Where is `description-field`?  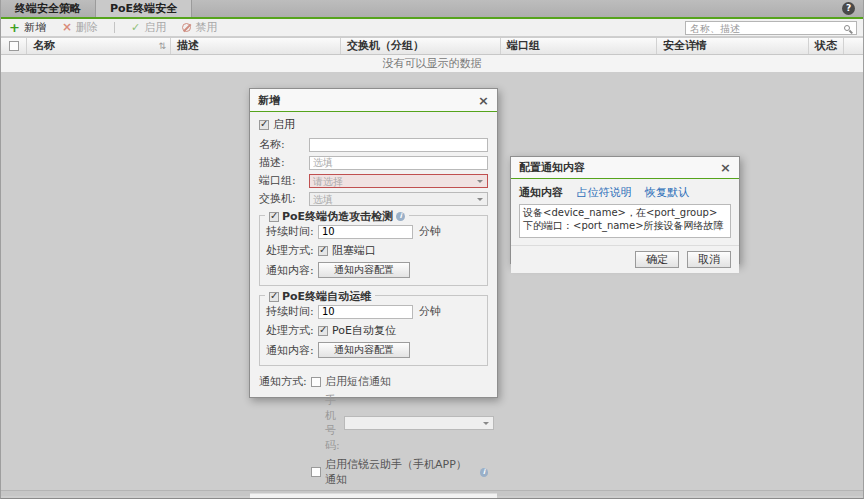
description-field is located at coordinates (398, 163).